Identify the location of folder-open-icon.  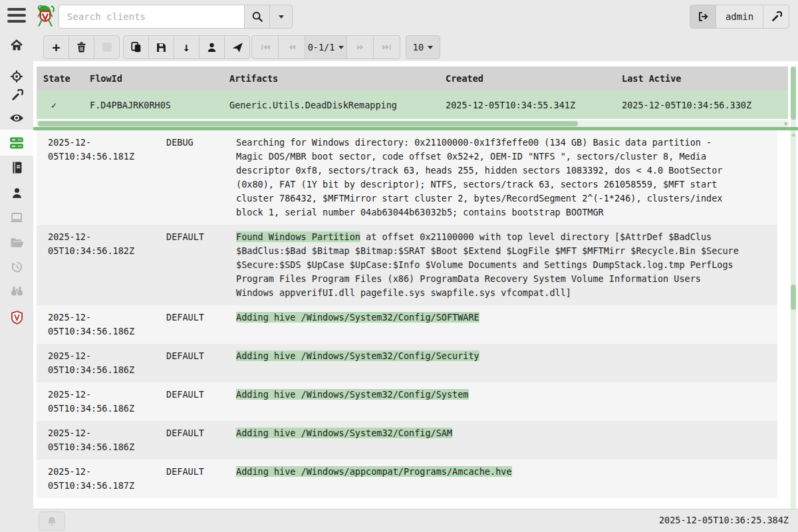
(17, 242).